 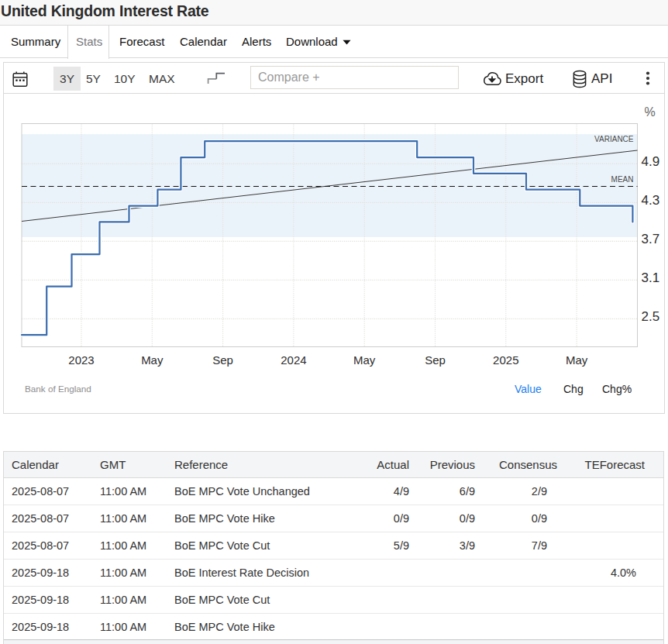 What do you see at coordinates (505, 360) in the screenshot?
I see `svg-text: 2025` at bounding box center [505, 360].